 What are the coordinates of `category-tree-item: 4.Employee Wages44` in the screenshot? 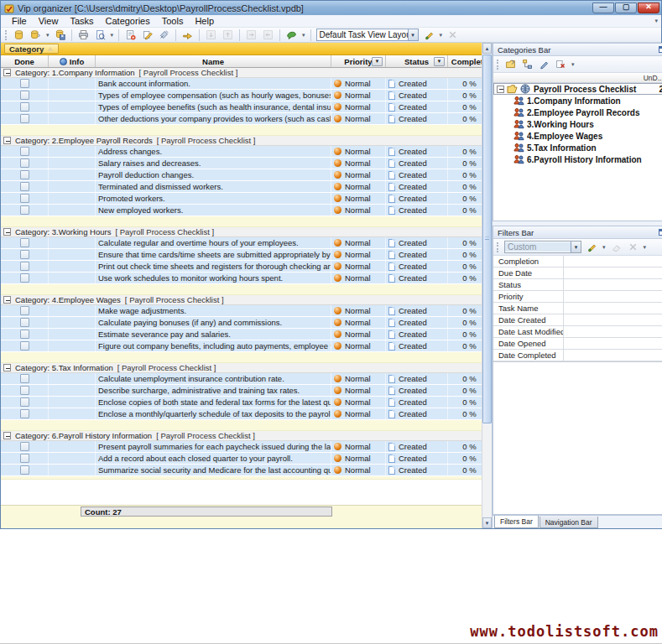 It's located at (577, 136).